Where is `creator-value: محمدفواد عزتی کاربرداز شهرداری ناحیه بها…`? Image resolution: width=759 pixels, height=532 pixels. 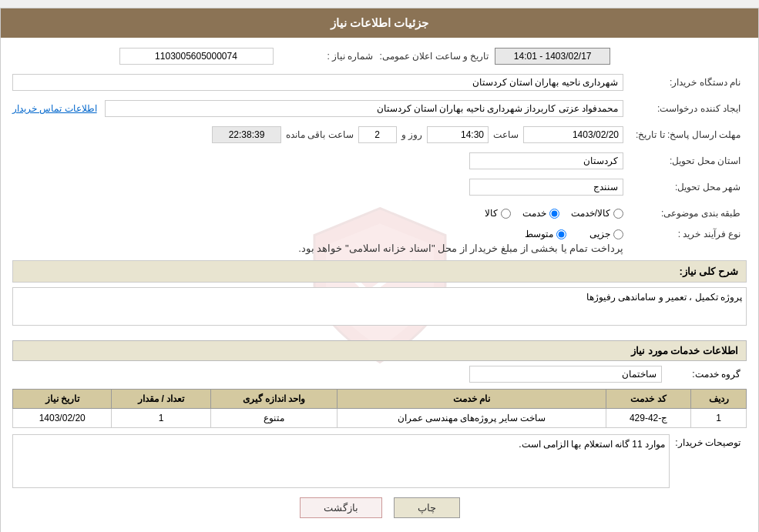
creator-value: محمدفواد عزتی کاربرداز شهرداری ناحیه بها… is located at coordinates (364, 109).